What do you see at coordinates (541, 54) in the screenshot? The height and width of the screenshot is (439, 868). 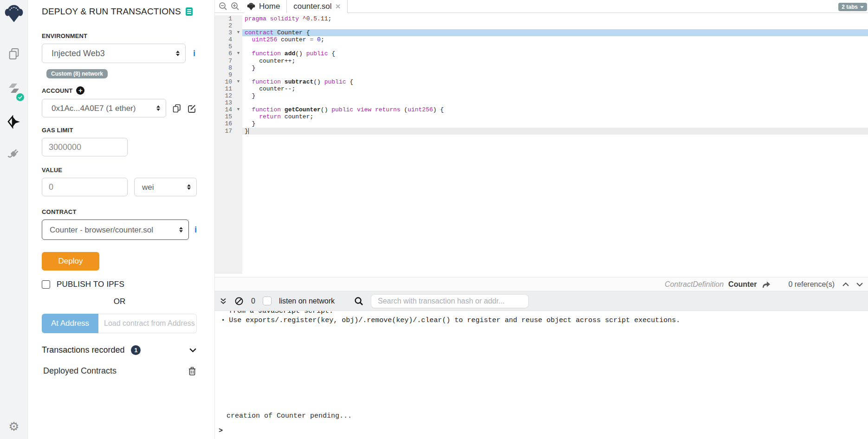 I see `code-line: 6▼ function add() public {` at bounding box center [541, 54].